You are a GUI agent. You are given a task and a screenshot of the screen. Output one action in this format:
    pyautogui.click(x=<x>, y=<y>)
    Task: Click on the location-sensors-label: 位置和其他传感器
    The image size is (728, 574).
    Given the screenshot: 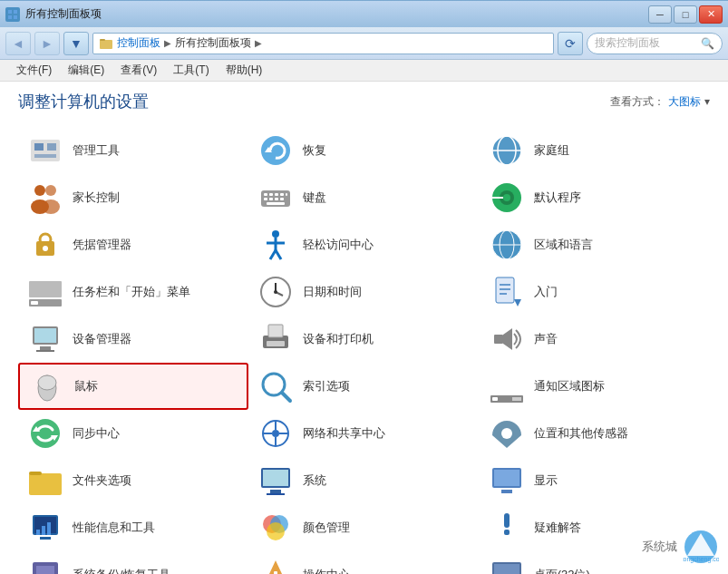 What is the action you would take?
    pyautogui.click(x=581, y=433)
    